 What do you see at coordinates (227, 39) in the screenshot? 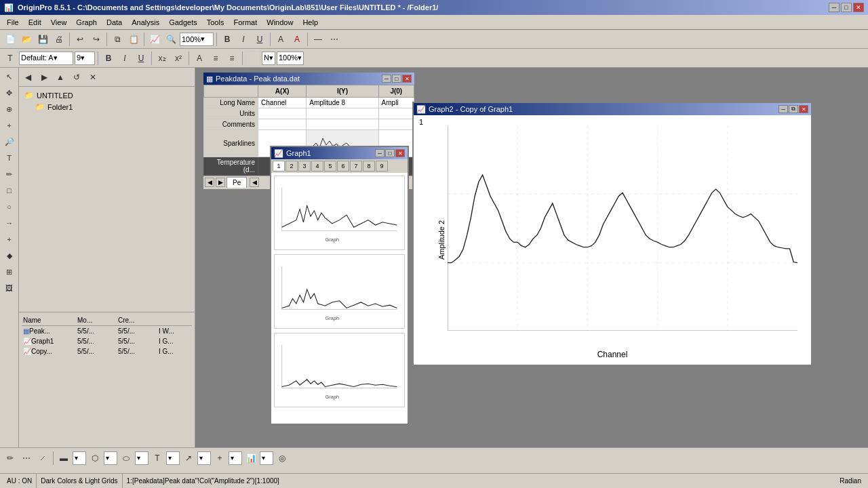
I see `bold-icon: B` at bounding box center [227, 39].